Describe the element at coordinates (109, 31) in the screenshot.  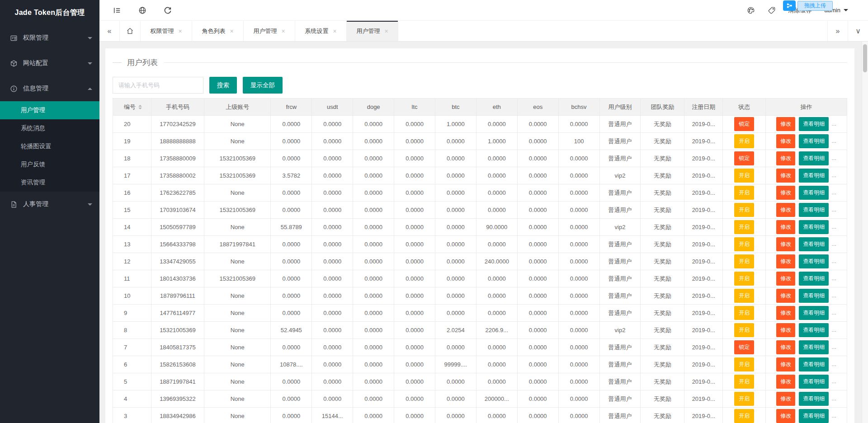
I see `tabs-scroll-left-icon: «` at that location.